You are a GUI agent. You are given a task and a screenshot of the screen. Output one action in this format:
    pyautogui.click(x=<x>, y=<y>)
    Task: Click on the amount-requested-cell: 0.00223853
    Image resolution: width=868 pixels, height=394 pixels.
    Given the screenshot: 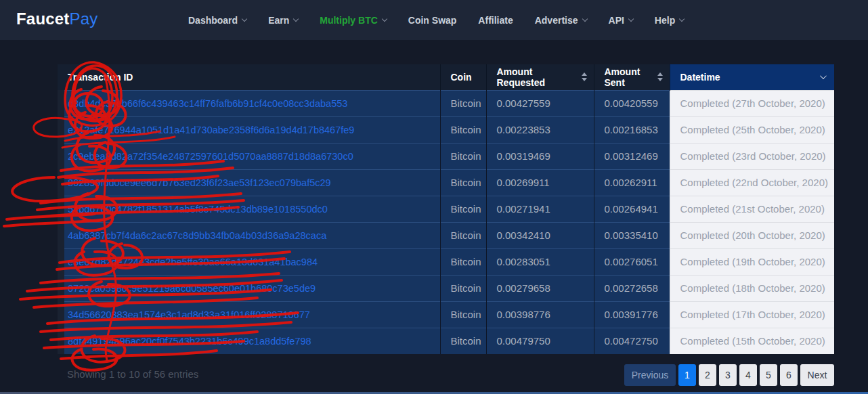 What is the action you would take?
    pyautogui.click(x=540, y=130)
    